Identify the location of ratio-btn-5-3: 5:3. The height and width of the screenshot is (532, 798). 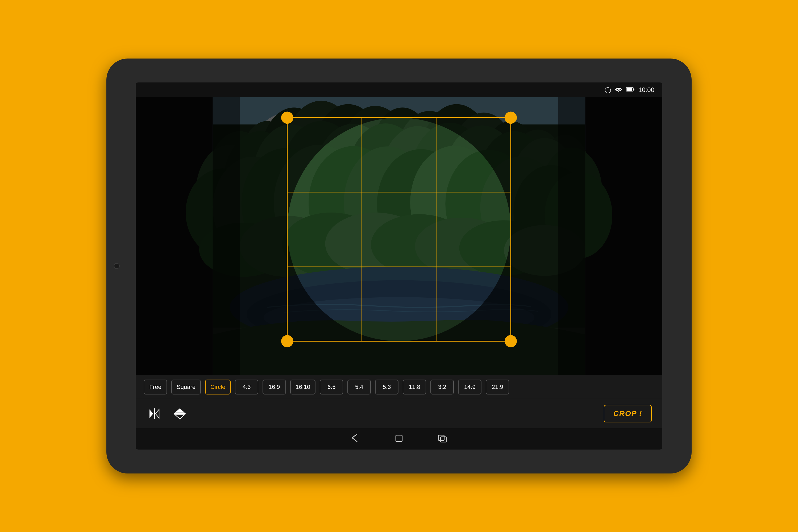
(387, 387).